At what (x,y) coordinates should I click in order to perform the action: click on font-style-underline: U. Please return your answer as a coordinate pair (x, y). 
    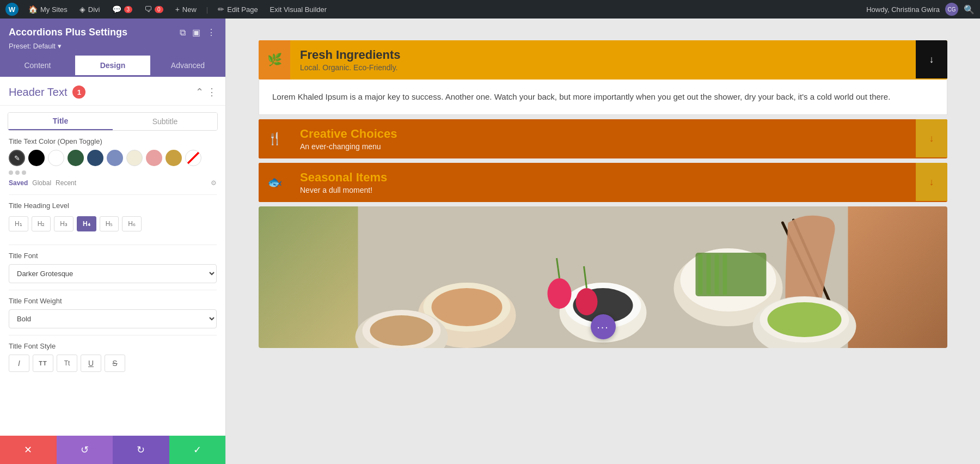
    Looking at the image, I should click on (91, 363).